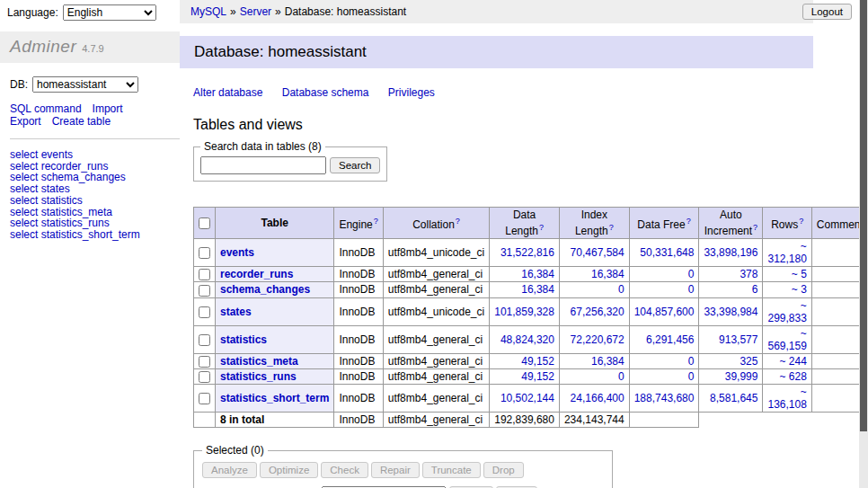 This screenshot has height=488, width=868. Describe the element at coordinates (90, 235) in the screenshot. I see `sidebar-item-select-statistics-short-term: select statistics_short_term` at that location.